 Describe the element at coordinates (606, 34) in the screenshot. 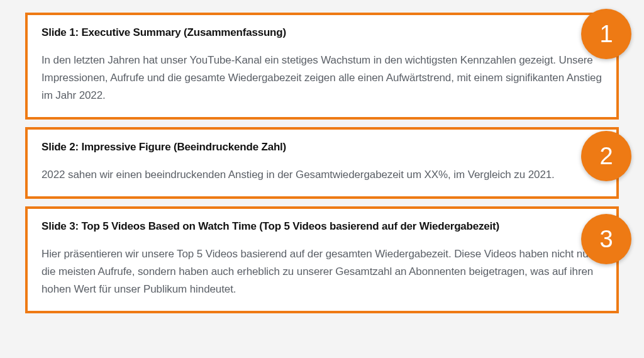

I see `number-badge-1: 1` at that location.